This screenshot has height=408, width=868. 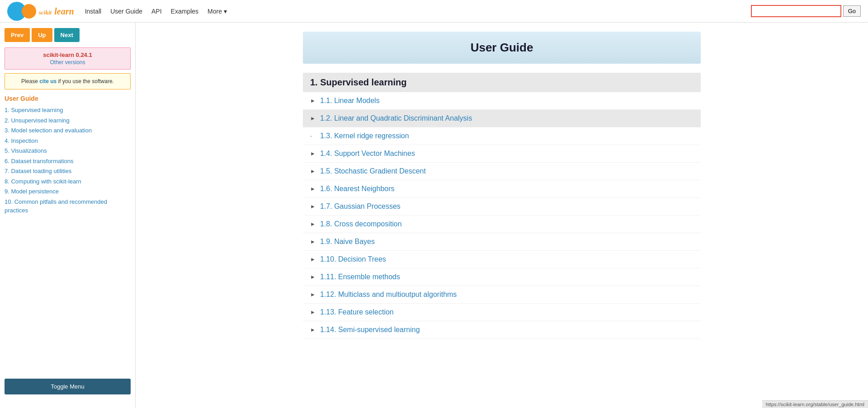 I want to click on logo-text: scikit learn, so click(x=57, y=11).